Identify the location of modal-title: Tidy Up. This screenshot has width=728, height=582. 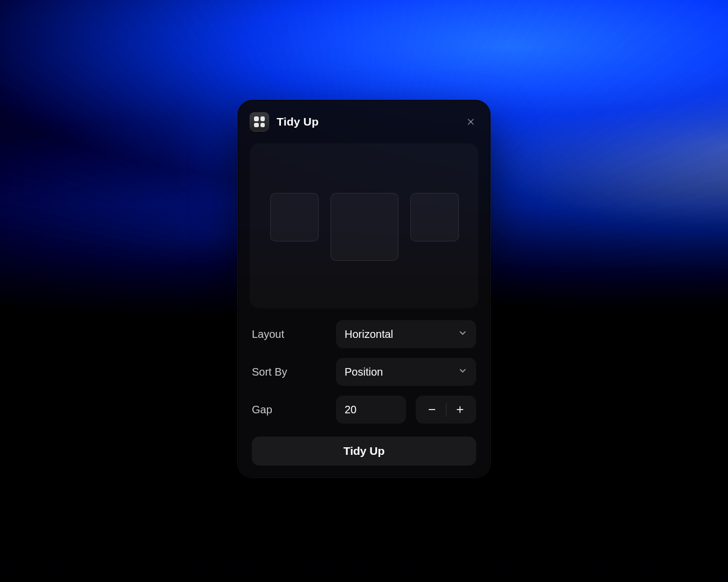
(298, 122).